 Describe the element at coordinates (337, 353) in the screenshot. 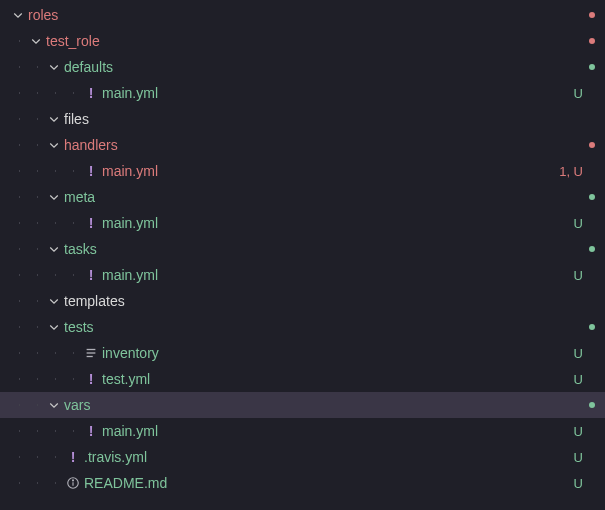

I see `tree-item-label: inventory` at that location.